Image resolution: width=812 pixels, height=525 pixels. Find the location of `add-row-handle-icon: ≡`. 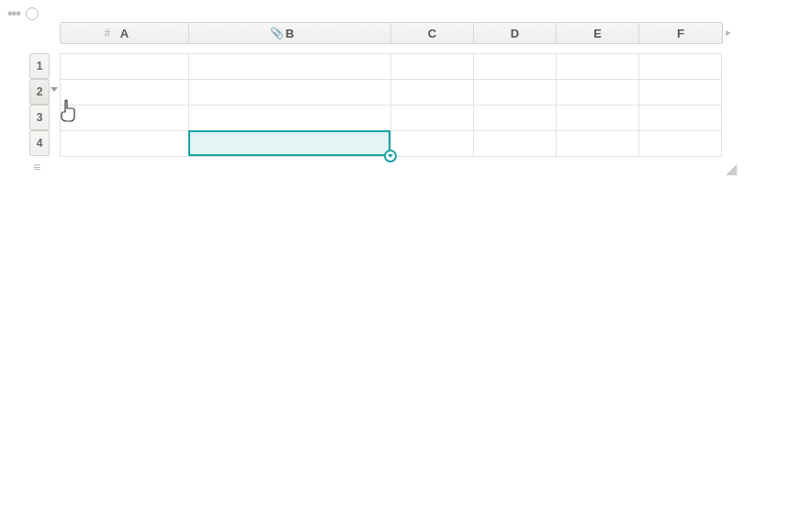

add-row-handle-icon: ≡ is located at coordinates (37, 167).